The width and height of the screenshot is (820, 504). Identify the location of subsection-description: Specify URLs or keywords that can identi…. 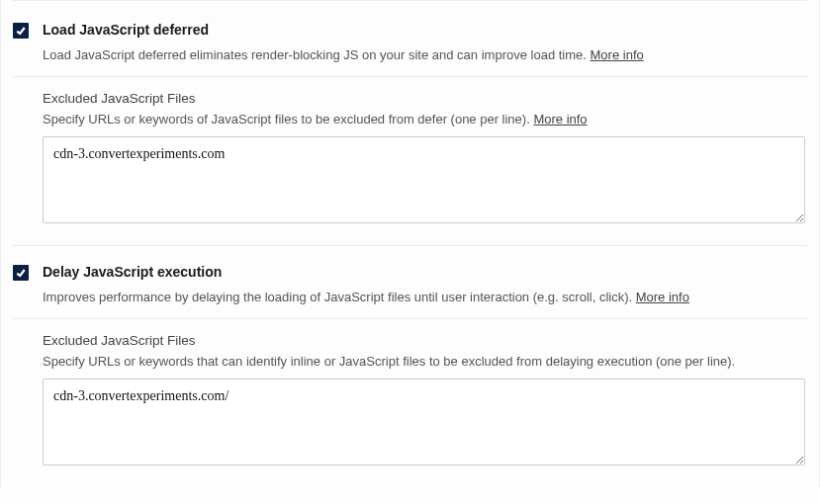
(425, 362).